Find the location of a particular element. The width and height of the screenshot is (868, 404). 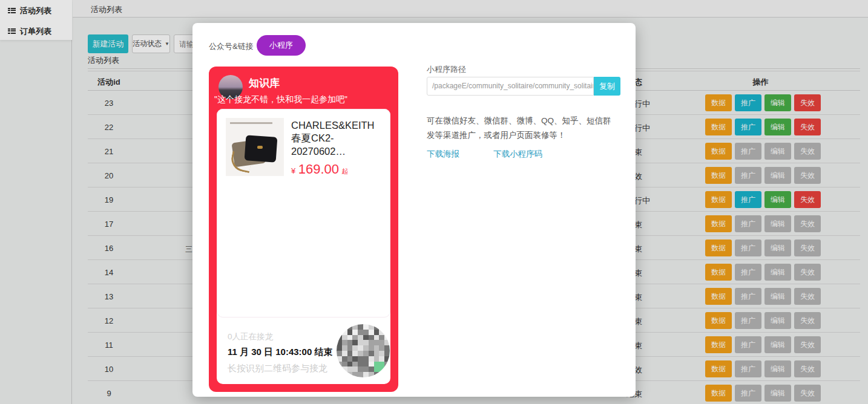

download-qrcode-link: 下载小程序码 is located at coordinates (518, 154).